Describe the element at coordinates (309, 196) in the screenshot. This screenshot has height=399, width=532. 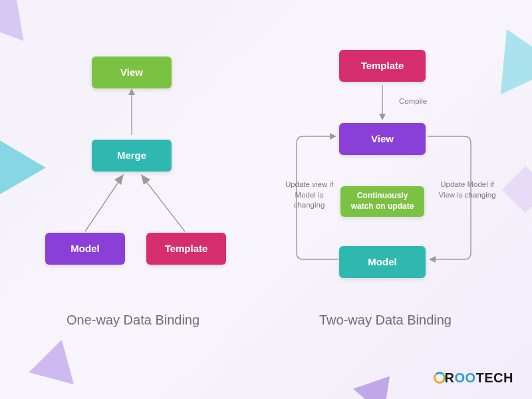
I see `label-update-view: Update view if Model is changing` at that location.